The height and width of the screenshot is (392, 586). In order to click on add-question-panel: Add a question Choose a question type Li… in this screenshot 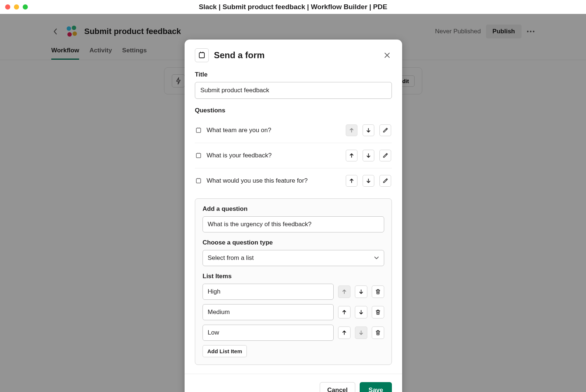, I will do `click(293, 282)`.